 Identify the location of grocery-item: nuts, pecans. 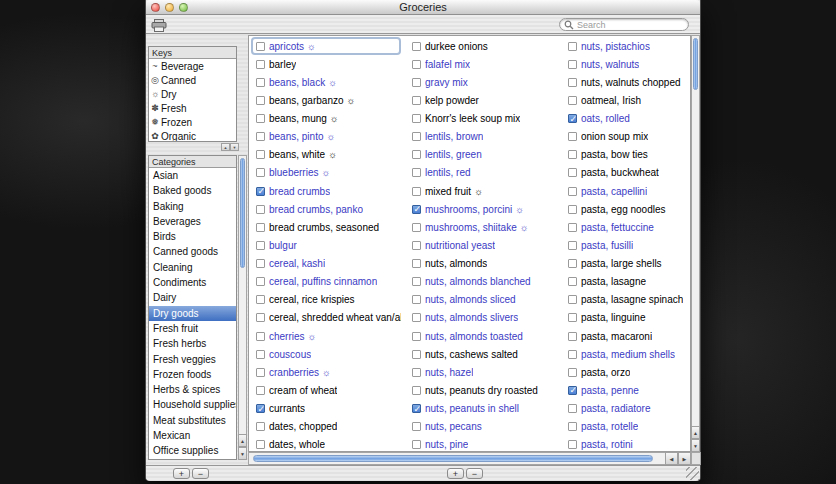
(482, 427).